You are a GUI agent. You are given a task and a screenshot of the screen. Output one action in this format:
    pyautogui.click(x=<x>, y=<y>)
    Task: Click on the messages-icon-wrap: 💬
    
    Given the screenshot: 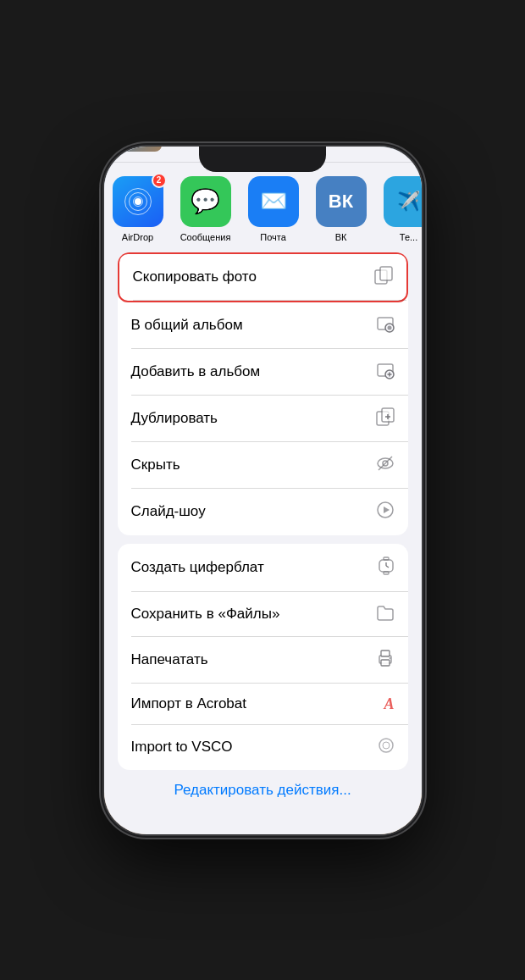 What is the action you would take?
    pyautogui.click(x=206, y=202)
    